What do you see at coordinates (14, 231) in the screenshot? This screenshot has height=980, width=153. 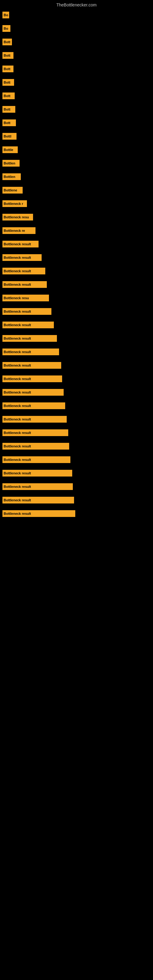 I see `bar-label: Bottleneck re` at bounding box center [14, 231].